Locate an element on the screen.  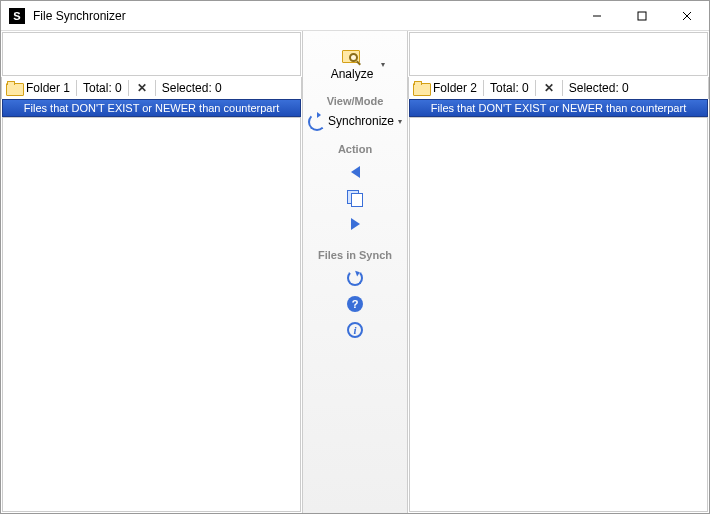
mode-dropdown-icon: ▾ is located at coordinates (400, 122).